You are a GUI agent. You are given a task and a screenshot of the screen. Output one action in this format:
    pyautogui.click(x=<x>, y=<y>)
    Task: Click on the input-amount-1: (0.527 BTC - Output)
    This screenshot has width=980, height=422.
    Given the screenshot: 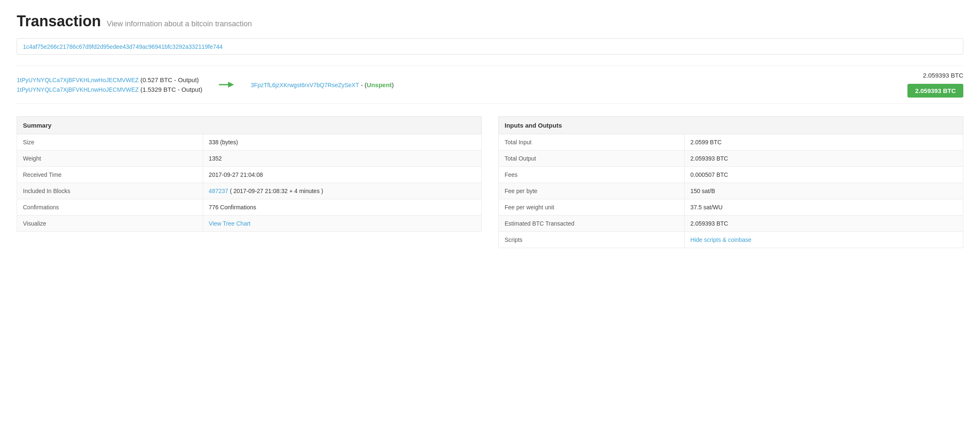 What is the action you would take?
    pyautogui.click(x=170, y=80)
    